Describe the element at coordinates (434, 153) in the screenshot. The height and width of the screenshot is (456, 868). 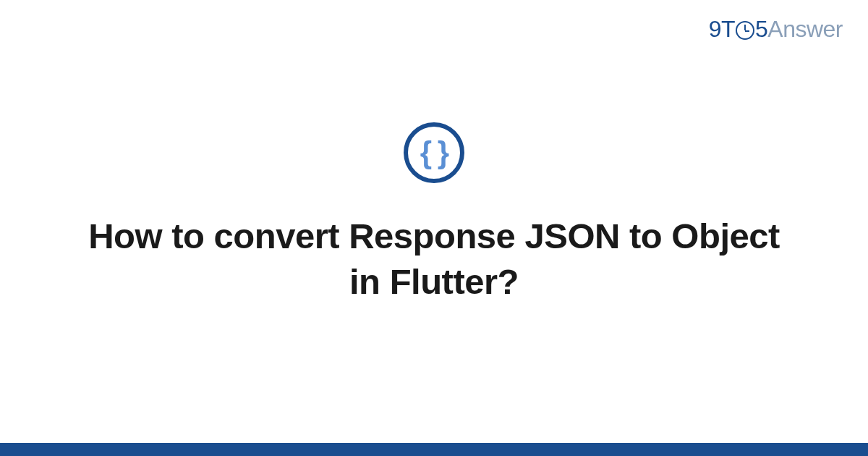
I see `topic-icon-circle: { }` at that location.